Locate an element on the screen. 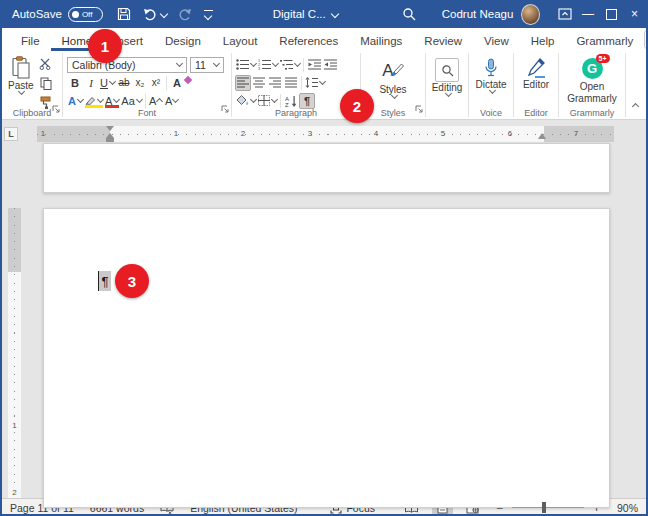 This screenshot has width=648, height=516. strikethrough-button: ab is located at coordinates (124, 83).